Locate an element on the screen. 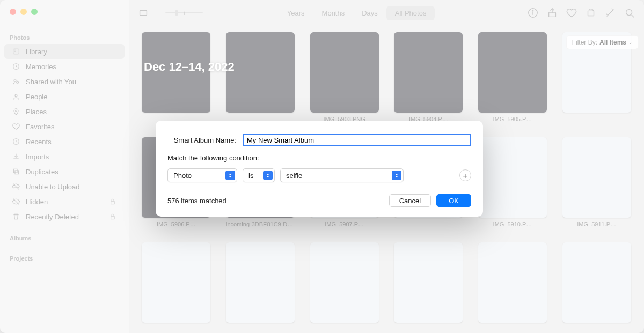 This screenshot has width=644, height=333. smart-album-dialog: Smart Album Name: Match the following co… is located at coordinates (319, 168).